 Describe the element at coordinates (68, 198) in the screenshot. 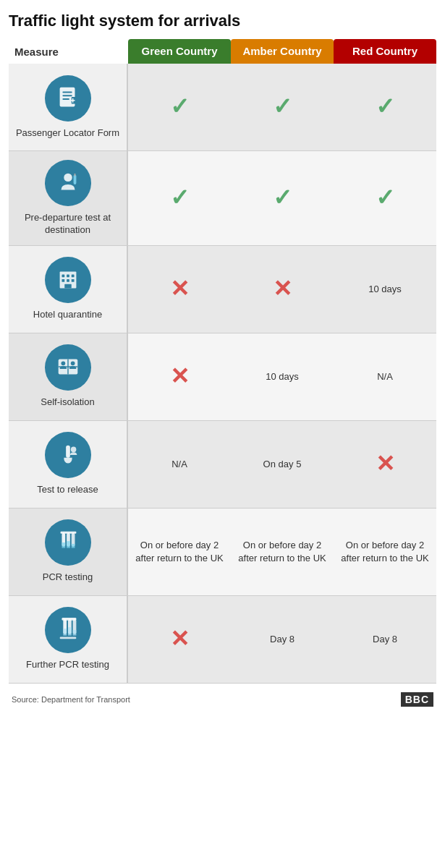

I see `measure-pre-departure: Pre-departure test at destination` at that location.